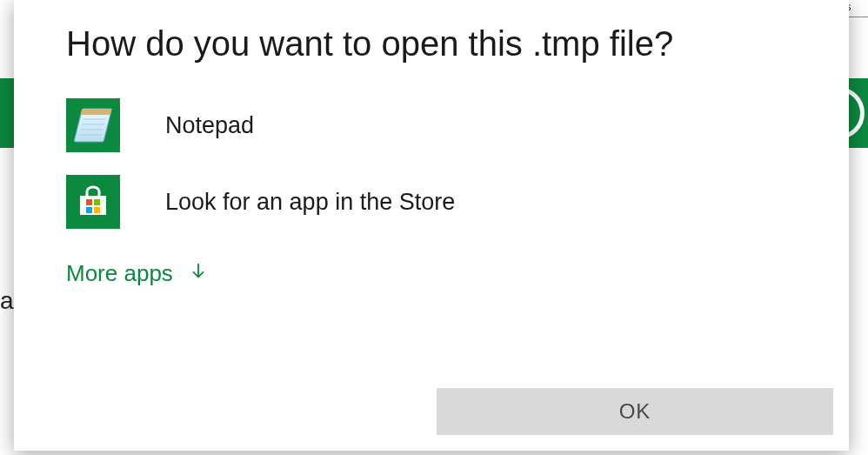 The height and width of the screenshot is (455, 868). What do you see at coordinates (635, 412) in the screenshot?
I see `ok-button: OK` at bounding box center [635, 412].